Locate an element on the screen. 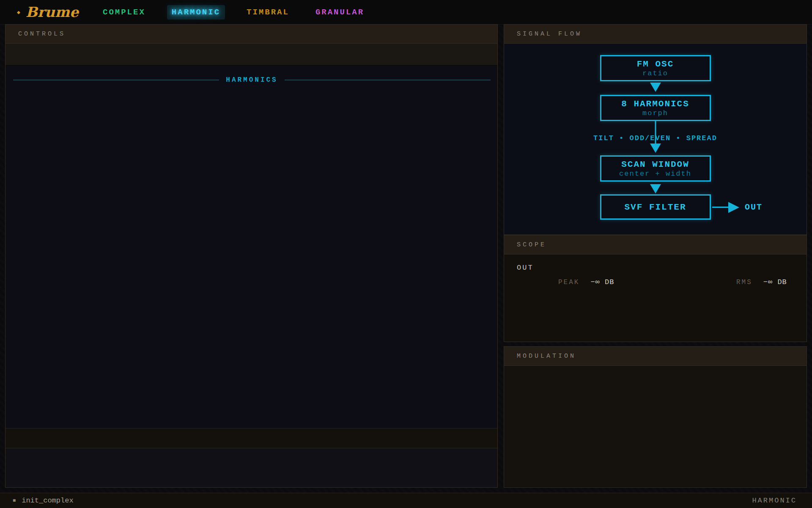 The image size is (812, 508). keyboard-option-row is located at coordinates (251, 438).